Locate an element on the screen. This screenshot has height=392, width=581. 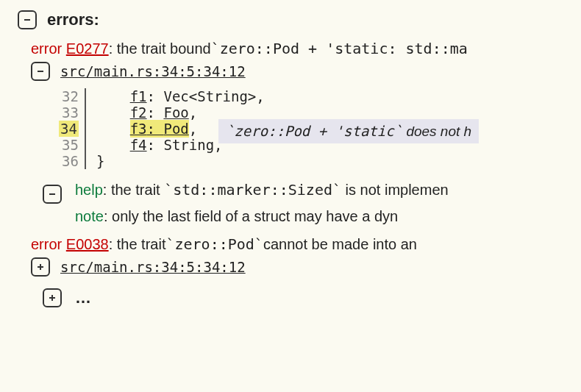
line-number: 32 is located at coordinates (69, 96).